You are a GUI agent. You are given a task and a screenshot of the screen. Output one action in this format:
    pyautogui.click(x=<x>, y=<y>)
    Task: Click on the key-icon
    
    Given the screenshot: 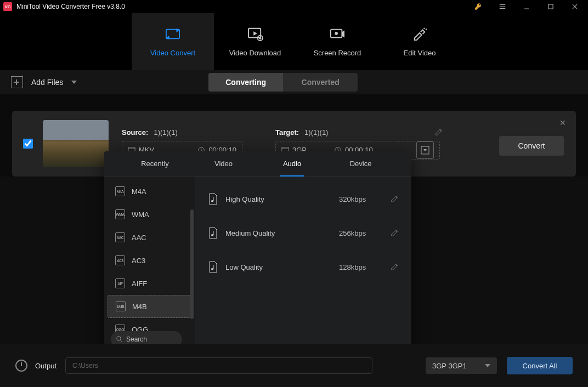 What is the action you would take?
    pyautogui.click(x=478, y=7)
    